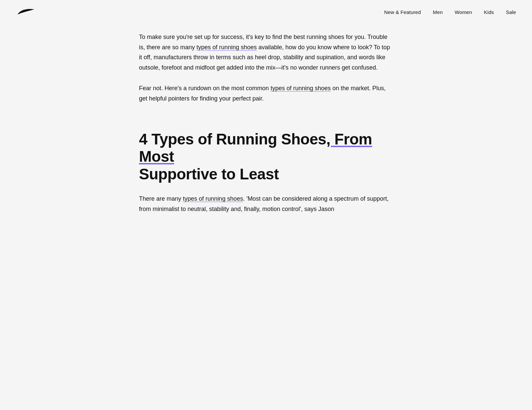 The image size is (532, 410). I want to click on intro-paragraph: To make sure you're set up for success, …, so click(266, 52).